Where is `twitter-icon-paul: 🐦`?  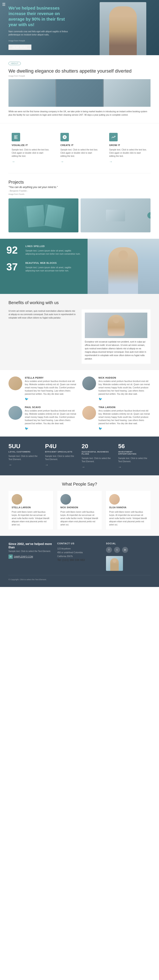 twitter-icon-paul: 🐦 is located at coordinates (27, 428).